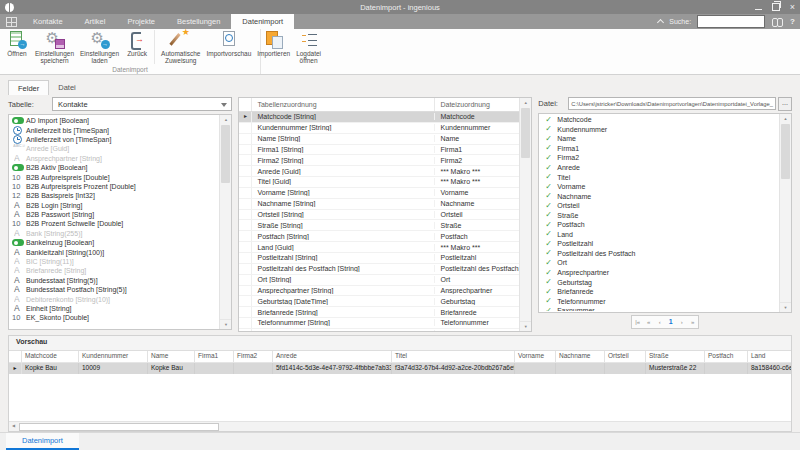 The image size is (800, 450). What do you see at coordinates (580, 356) in the screenshot?
I see `preview-column-header: Nachname` at bounding box center [580, 356].